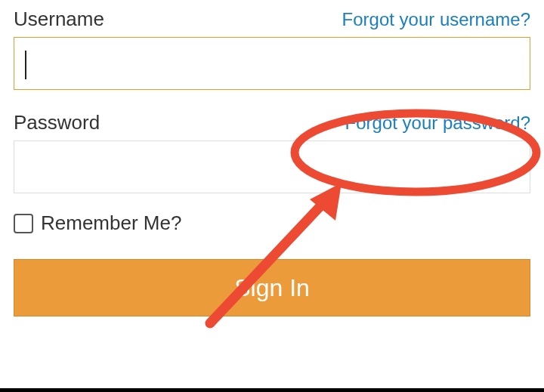 Image resolution: width=544 pixels, height=392 pixels. Describe the element at coordinates (59, 20) in the screenshot. I see `username-label: Username` at that location.